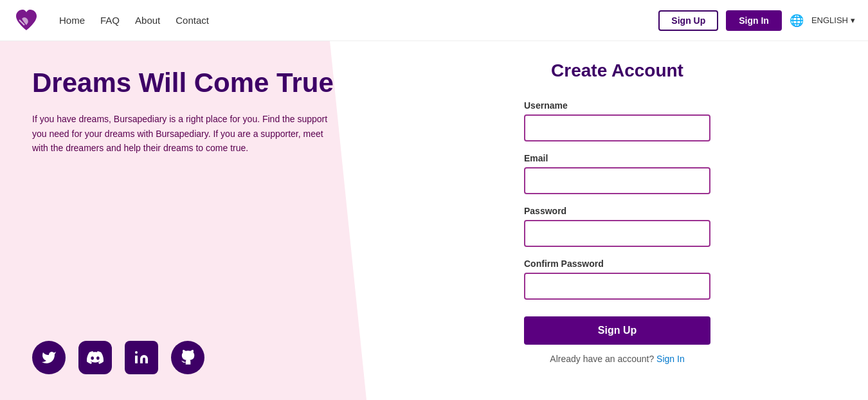  I want to click on header: Home FAQ About Contact Sign Up Sign In 🌐…, so click(434, 21).